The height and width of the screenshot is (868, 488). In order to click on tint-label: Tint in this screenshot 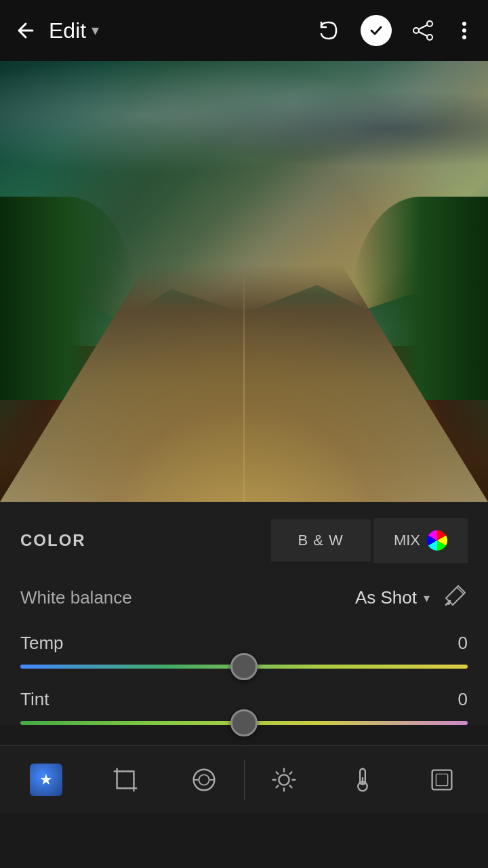, I will do `click(35, 700)`.